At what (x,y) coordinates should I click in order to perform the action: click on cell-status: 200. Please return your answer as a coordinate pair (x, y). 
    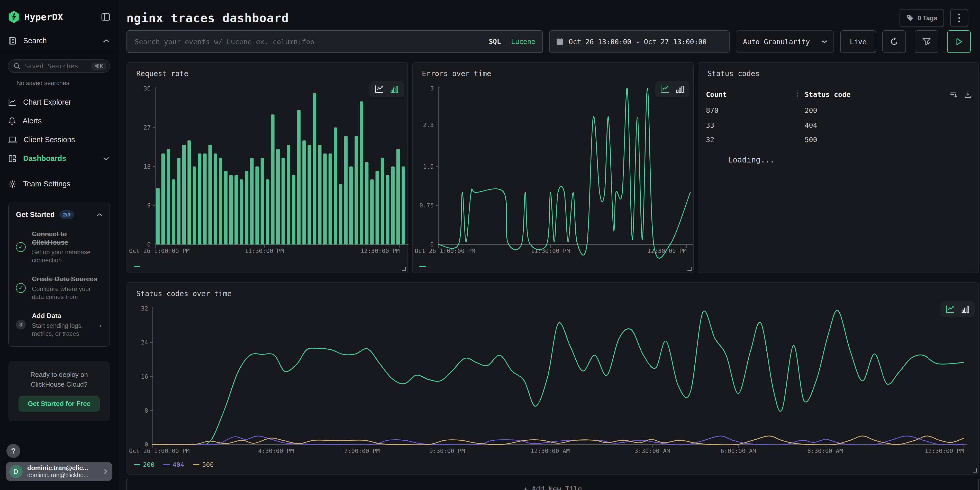
    Looking at the image, I should click on (807, 110).